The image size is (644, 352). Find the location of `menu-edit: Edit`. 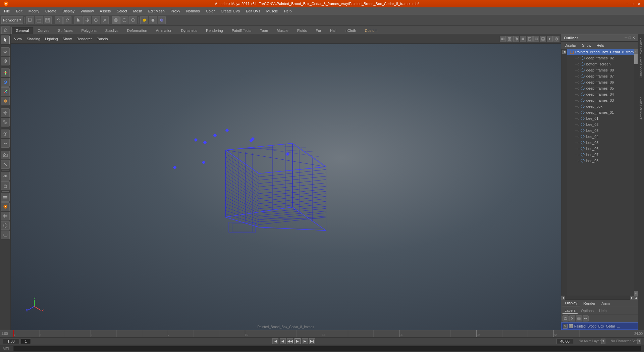

menu-edit: Edit is located at coordinates (19, 11).